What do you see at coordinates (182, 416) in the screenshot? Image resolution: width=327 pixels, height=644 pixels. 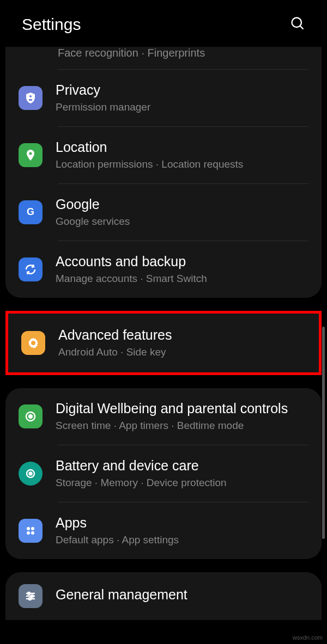 I see `item-text: Digital Wellbeing and parental controls …` at bounding box center [182, 416].